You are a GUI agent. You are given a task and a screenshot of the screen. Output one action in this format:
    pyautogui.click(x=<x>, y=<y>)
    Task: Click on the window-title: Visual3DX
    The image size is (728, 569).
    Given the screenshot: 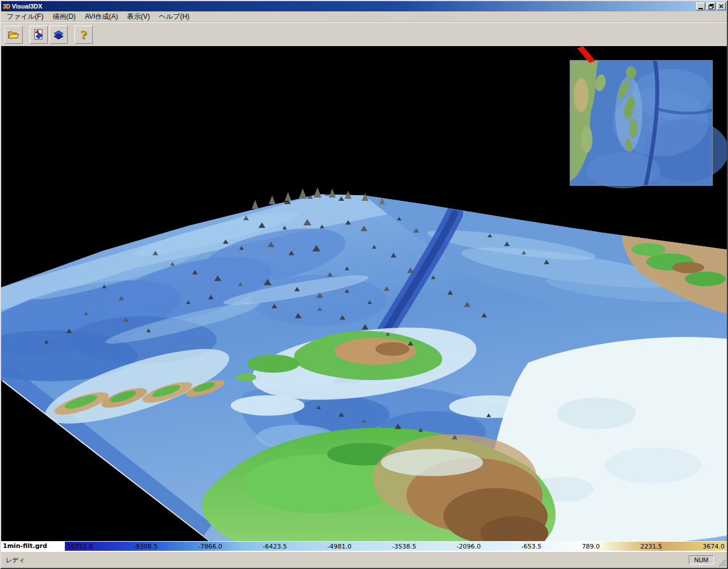 What is the action you would take?
    pyautogui.click(x=354, y=6)
    